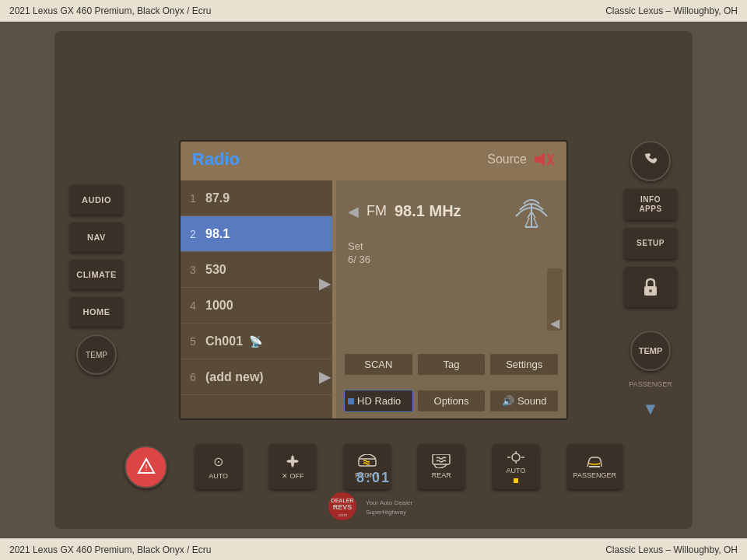  I want to click on seat-heat-button: PASSENGER, so click(594, 467).